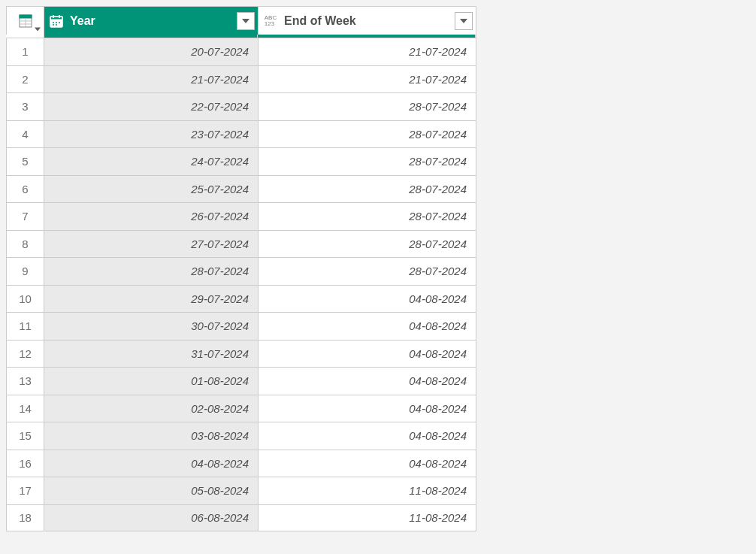 The height and width of the screenshot is (554, 756). Describe the element at coordinates (25, 134) in the screenshot. I see `row-number: 4` at that location.